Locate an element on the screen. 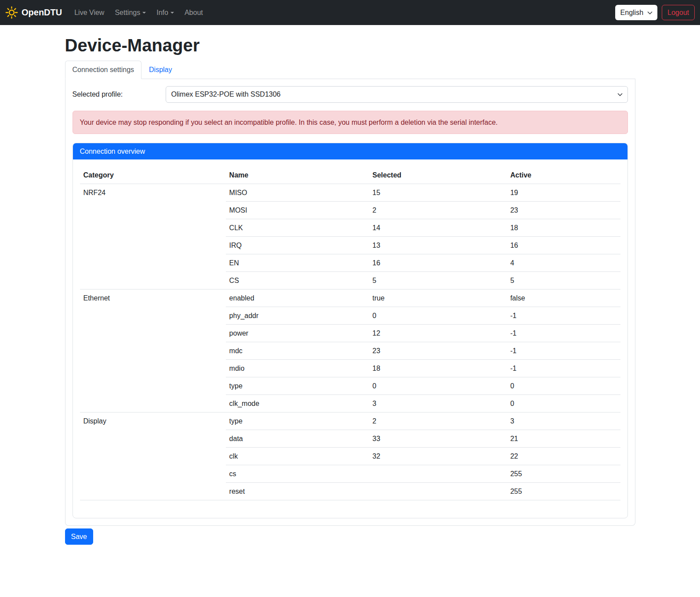 The width and height of the screenshot is (700, 597). selected-cell: 13 is located at coordinates (438, 246).